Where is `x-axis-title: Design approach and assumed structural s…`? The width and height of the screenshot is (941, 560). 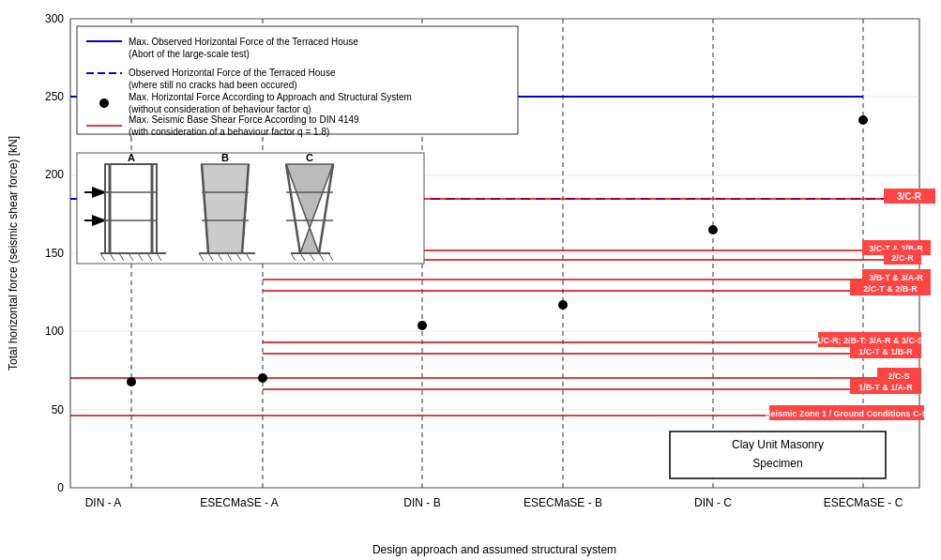
x-axis-title: Design approach and assumed structural s… is located at coordinates (494, 550).